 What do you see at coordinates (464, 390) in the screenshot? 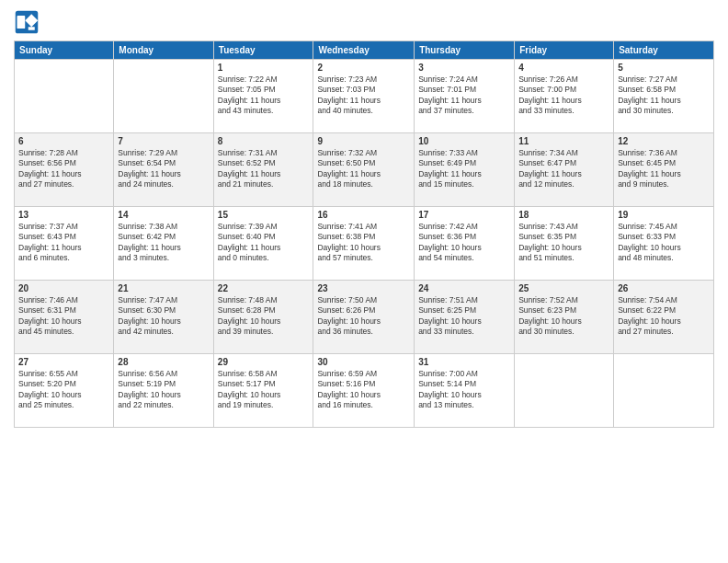
I see `day-info: Sunrise: 7:00 AM Sunset: 5:14 PM Dayligh…` at bounding box center [464, 390].